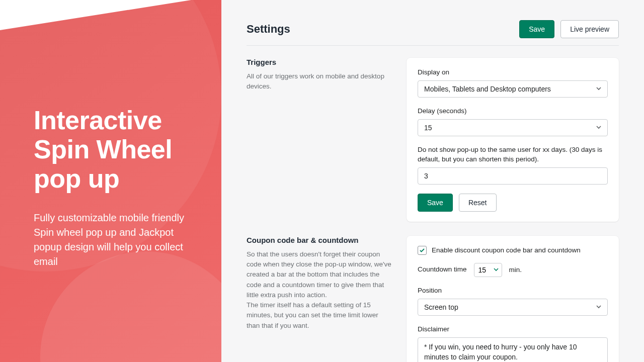 The height and width of the screenshot is (362, 644). Describe the element at coordinates (319, 240) in the screenshot. I see `coupon-title: Coupon code bar & countdown` at that location.